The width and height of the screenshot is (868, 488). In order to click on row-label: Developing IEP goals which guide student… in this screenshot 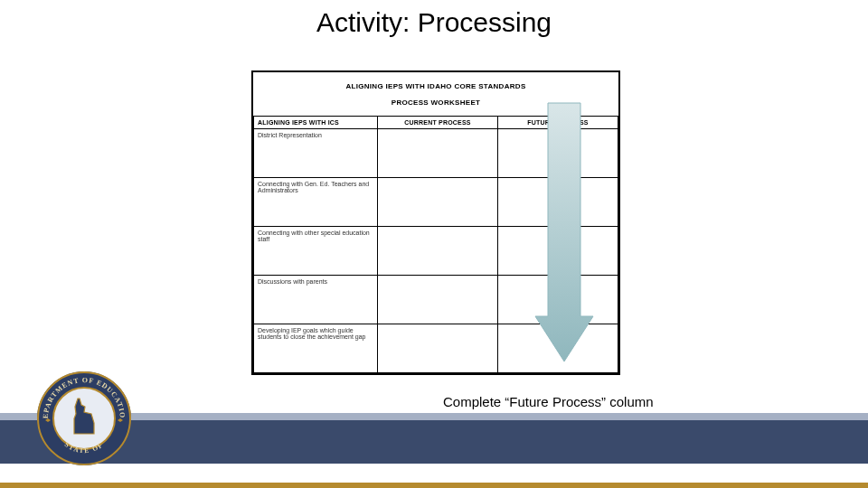, I will do `click(316, 349)`.